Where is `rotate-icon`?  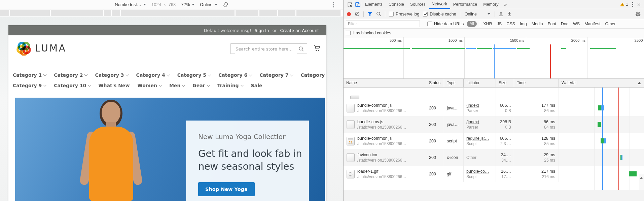
rotate-icon is located at coordinates (225, 5).